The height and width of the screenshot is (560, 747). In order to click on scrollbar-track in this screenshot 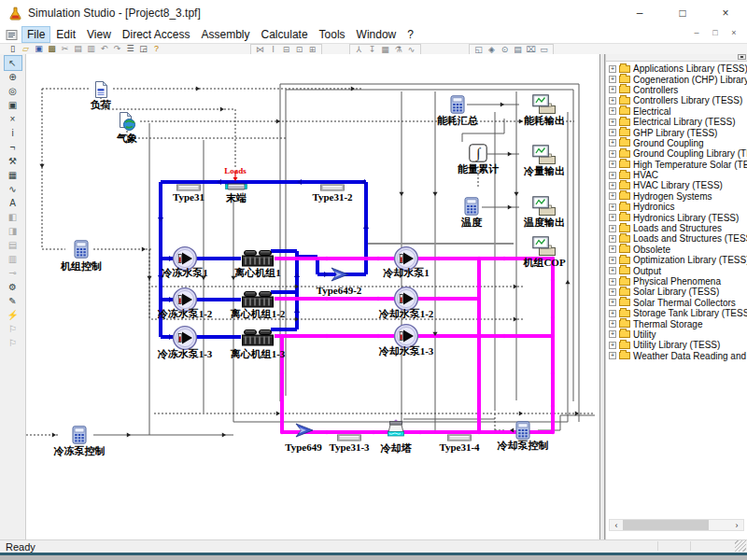, I will do `click(676, 525)`.